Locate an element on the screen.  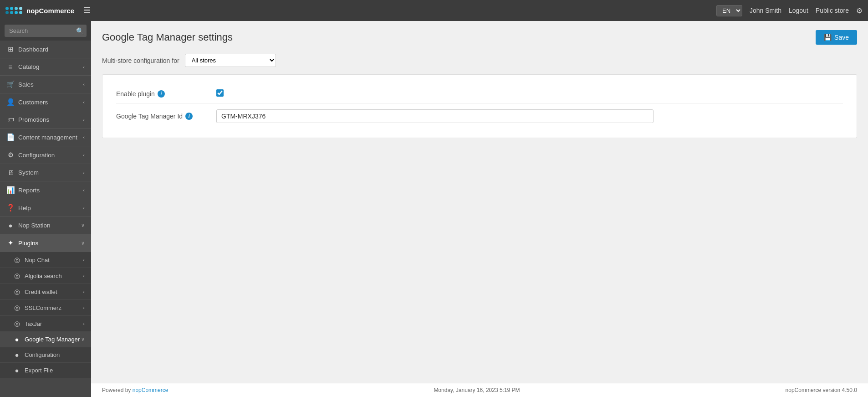
footer-link: nopCommerce is located at coordinates (150, 390).